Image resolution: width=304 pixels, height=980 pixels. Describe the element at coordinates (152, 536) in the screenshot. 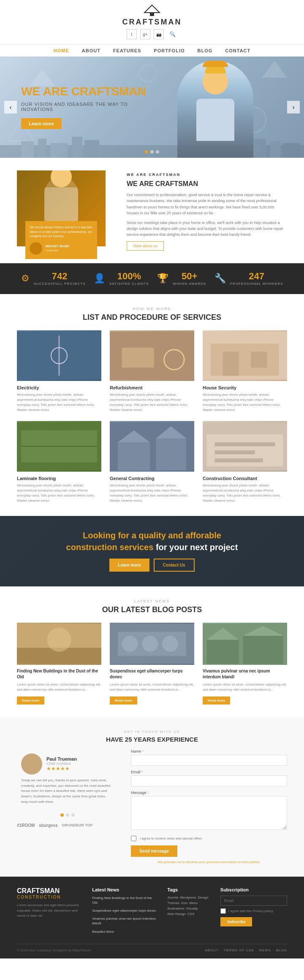

I see `cta-title: Looking for a quality and afforable` at that location.